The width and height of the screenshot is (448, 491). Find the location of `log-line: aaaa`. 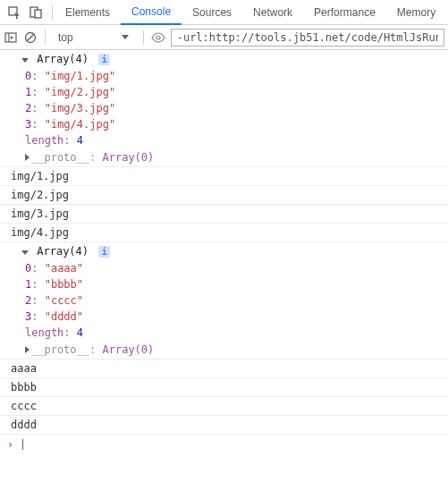

log-line: aaaa is located at coordinates (224, 368).